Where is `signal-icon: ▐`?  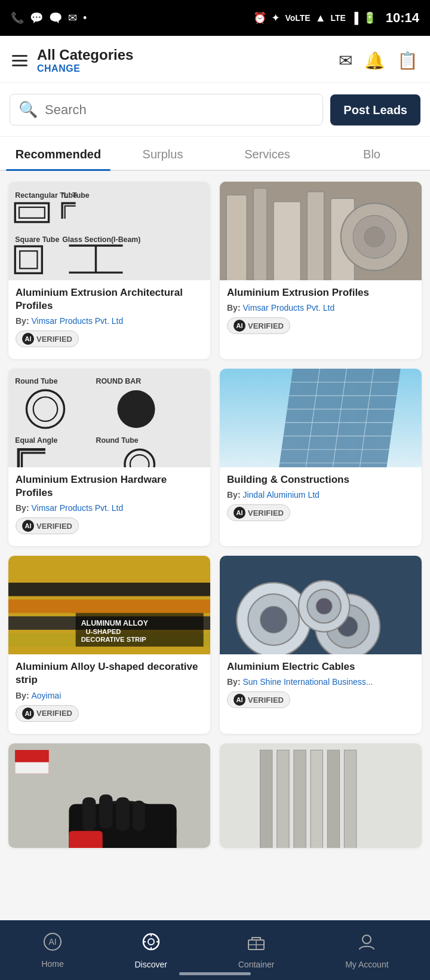
signal-icon: ▐ is located at coordinates (355, 18).